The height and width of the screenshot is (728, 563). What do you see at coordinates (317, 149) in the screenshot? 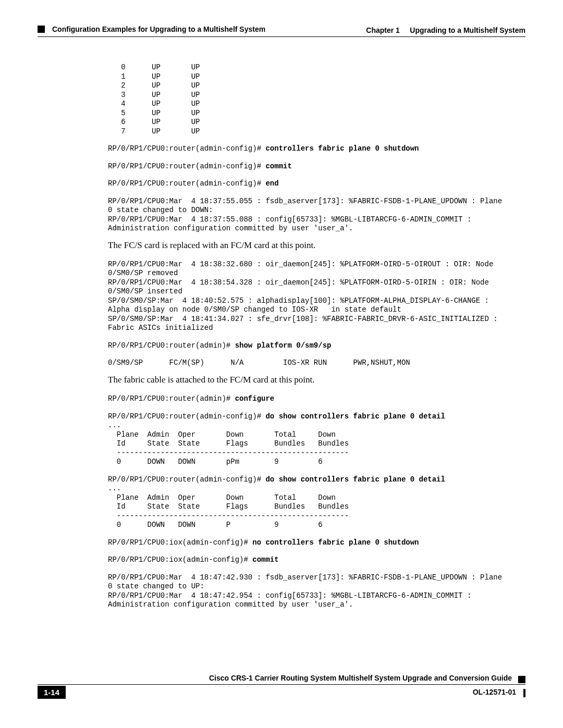
I see `cli-line: RP/0/RP1/CPU0:router(admin-config)# cont…` at bounding box center [317, 149].